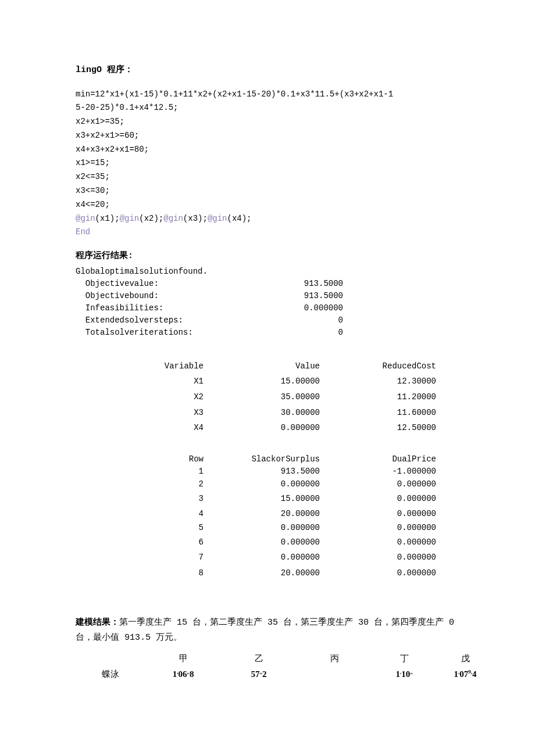 This screenshot has height=756, width=535. I want to click on cell: 57,,2, so click(259, 674).